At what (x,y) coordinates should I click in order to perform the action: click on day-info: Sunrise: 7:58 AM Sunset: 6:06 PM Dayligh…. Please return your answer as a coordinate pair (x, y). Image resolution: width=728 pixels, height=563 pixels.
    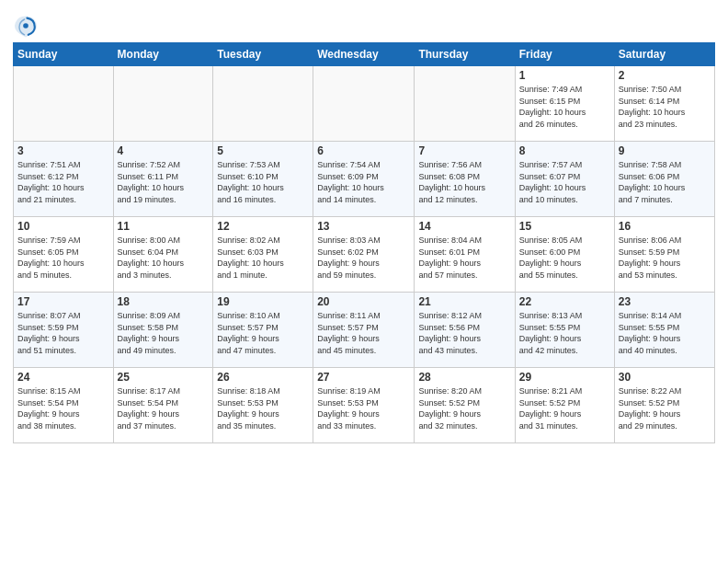
    Looking at the image, I should click on (665, 182).